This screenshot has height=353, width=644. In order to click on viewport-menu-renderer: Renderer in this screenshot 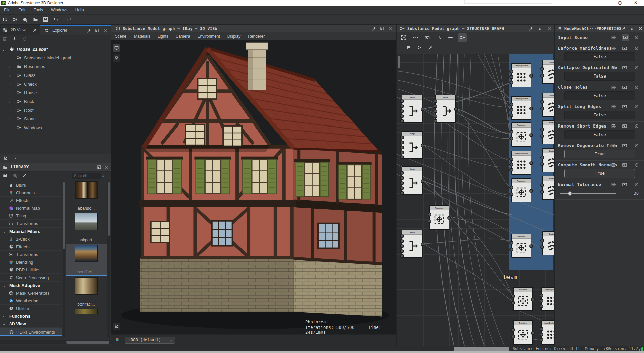, I will do `click(256, 36)`.